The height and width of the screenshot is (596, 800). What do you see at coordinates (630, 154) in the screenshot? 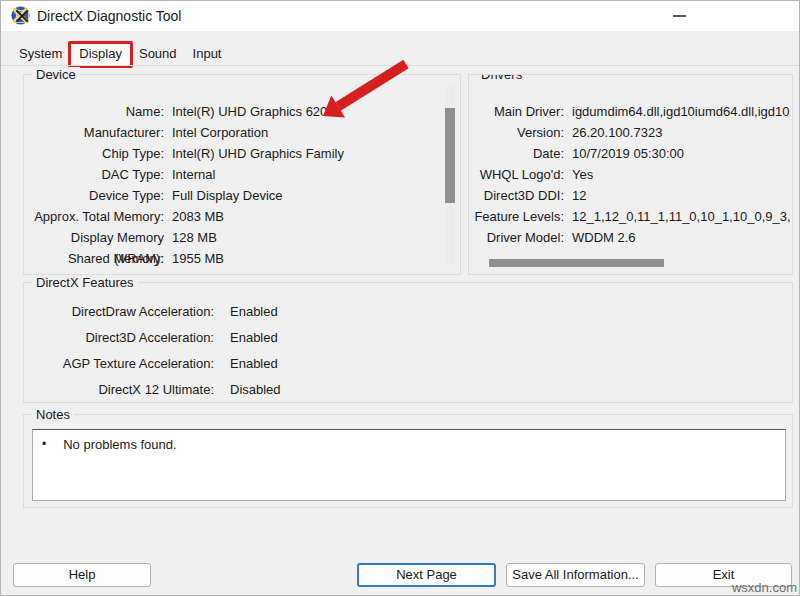
I see `drivers-row: Date:10/7/2019 05:30:00` at bounding box center [630, 154].